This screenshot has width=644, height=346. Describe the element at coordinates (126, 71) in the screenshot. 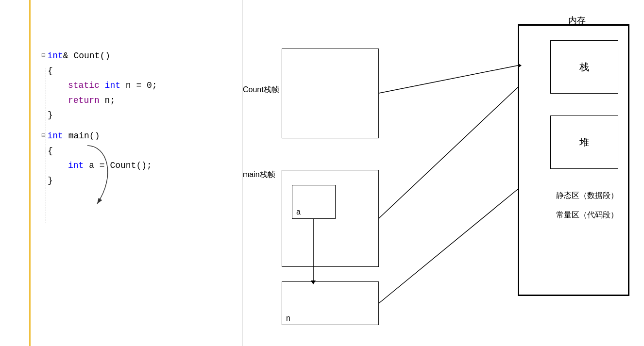

I see `code-line-2: {` at that location.